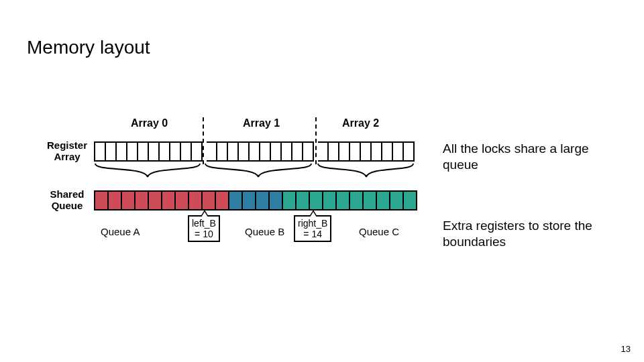 The height and width of the screenshot is (362, 644). I want to click on register-array-cells, so click(254, 152).